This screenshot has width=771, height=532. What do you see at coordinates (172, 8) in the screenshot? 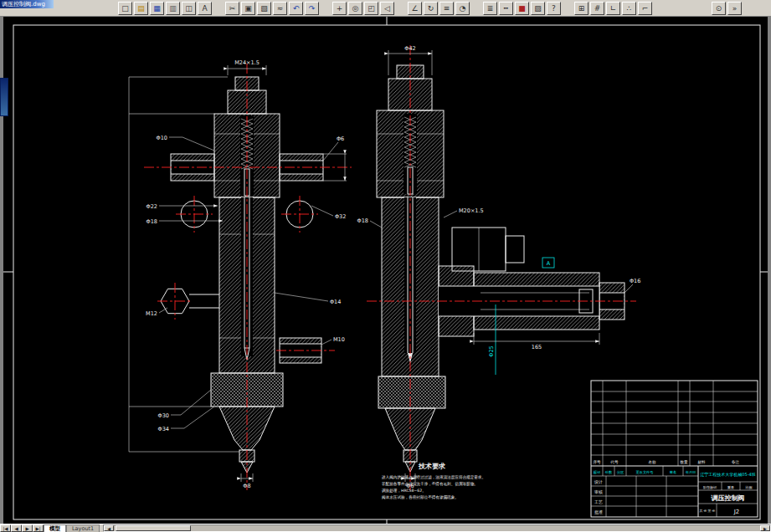
I see `print-icon: ▥` at bounding box center [172, 8].